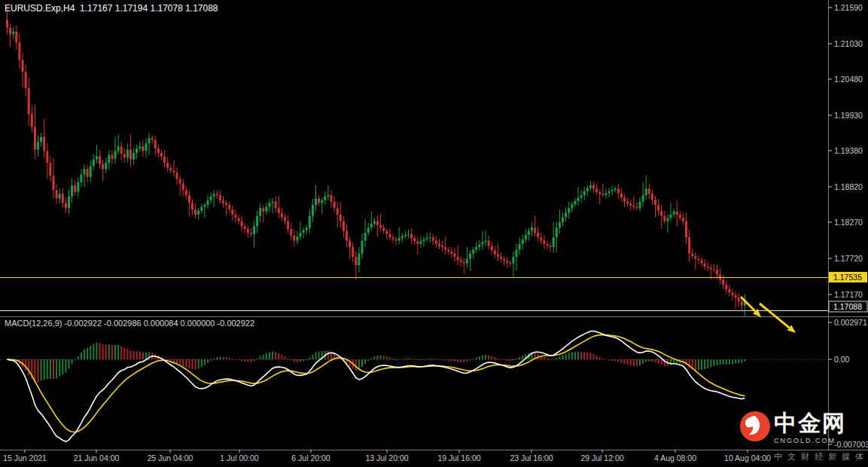 The width and height of the screenshot is (868, 467). Describe the element at coordinates (848, 226) in the screenshot. I see `price-axis: 1.215901.210301.204801.199301.193801.188…` at that location.